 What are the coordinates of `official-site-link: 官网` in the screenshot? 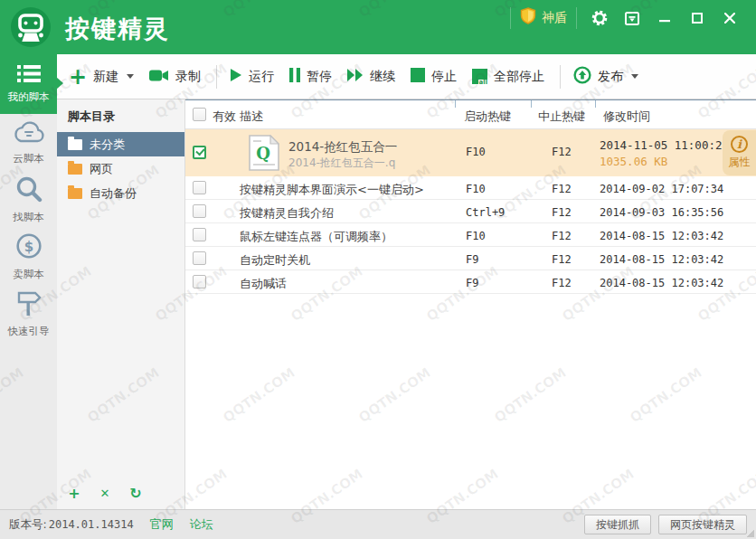 It's located at (162, 525).